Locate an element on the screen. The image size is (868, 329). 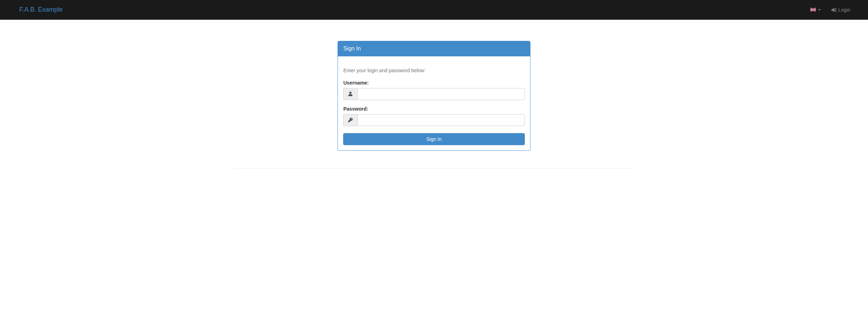
signin-button: Sign In is located at coordinates (434, 139).